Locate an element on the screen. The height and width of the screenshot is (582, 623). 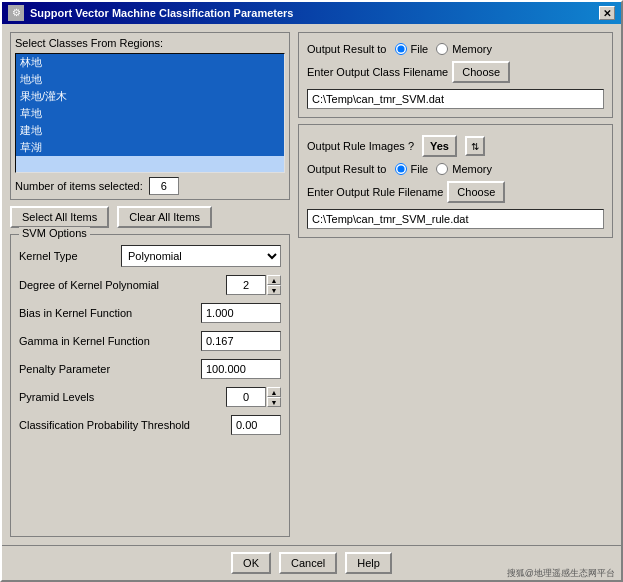
select-classes-box: Select Classes From Regions: 林地 地地 果地/灌木… is located at coordinates (150, 116).